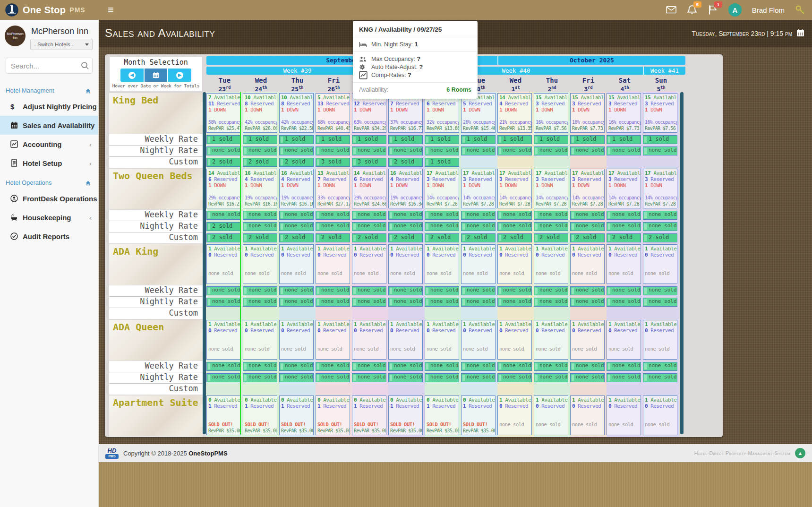  What do you see at coordinates (369, 113) in the screenshot?
I see `availability-cell: 6 Available12 Reserved1 DOWN63% occupanc…` at bounding box center [369, 113].